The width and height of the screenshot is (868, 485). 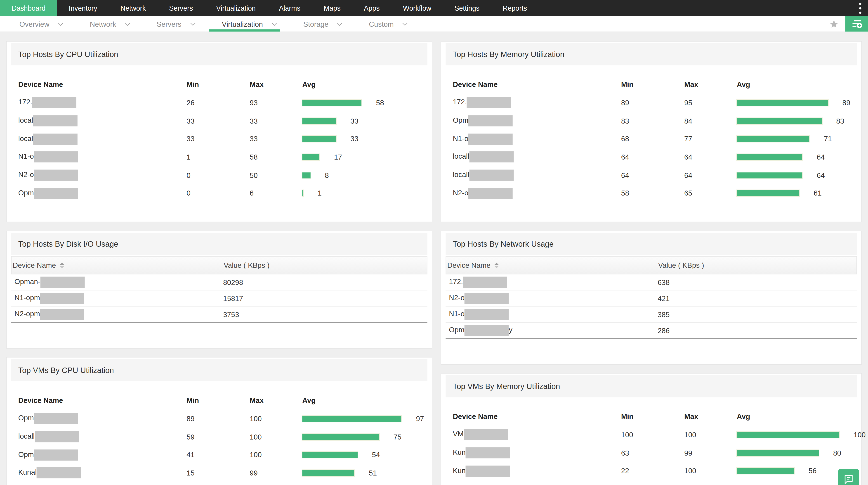 I want to click on min-value: 33, so click(x=218, y=121).